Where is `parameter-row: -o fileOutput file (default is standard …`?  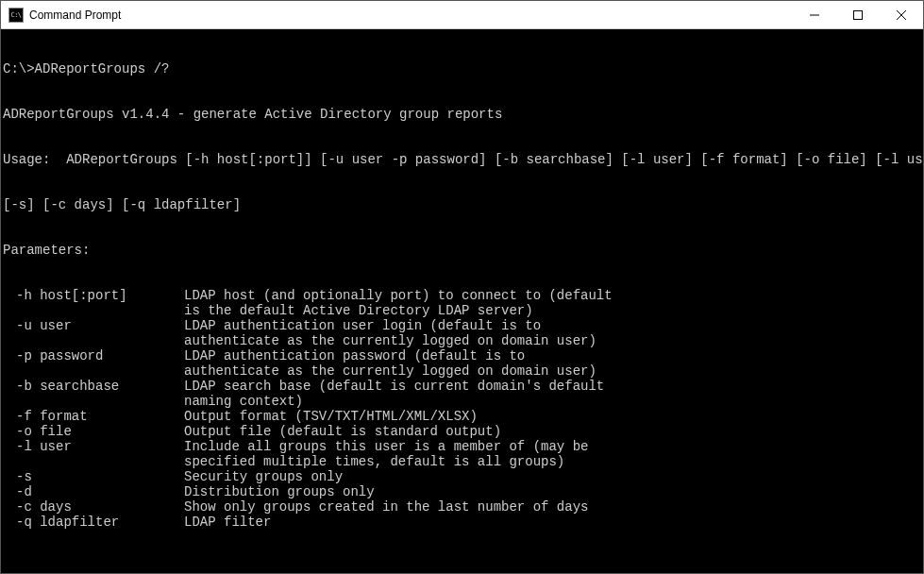
parameter-row: -o fileOutput file (default is standard … is located at coordinates (462, 431).